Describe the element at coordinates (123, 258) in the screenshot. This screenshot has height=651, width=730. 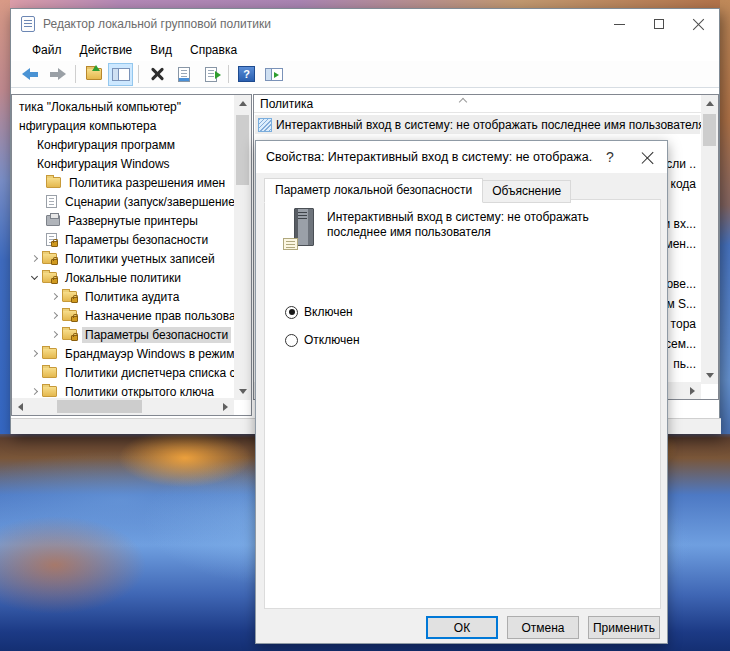
I see `tree-item: Политики учетных записей` at that location.